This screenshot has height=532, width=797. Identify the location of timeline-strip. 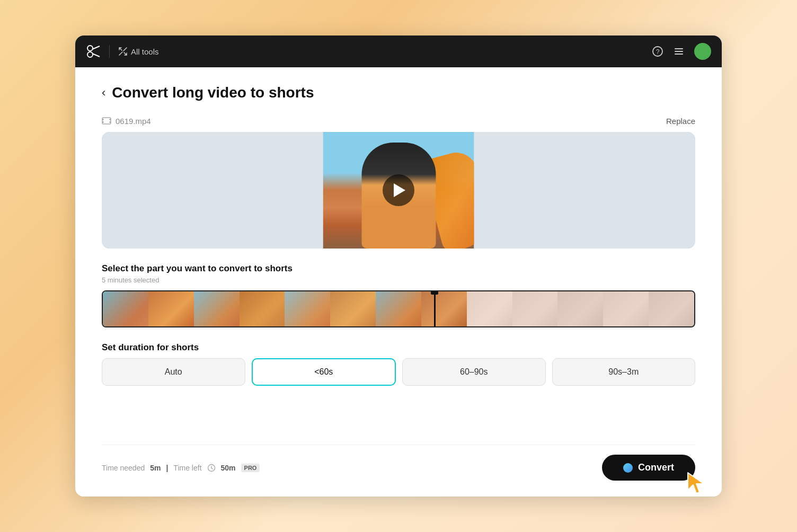
(398, 309).